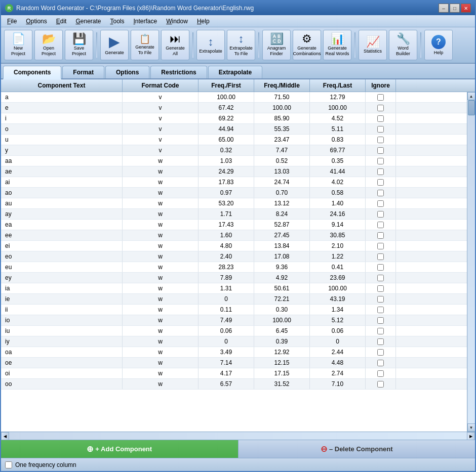 The width and height of the screenshot is (476, 472). I want to click on delete-component-button: ⊖ – Delete Component, so click(357, 449).